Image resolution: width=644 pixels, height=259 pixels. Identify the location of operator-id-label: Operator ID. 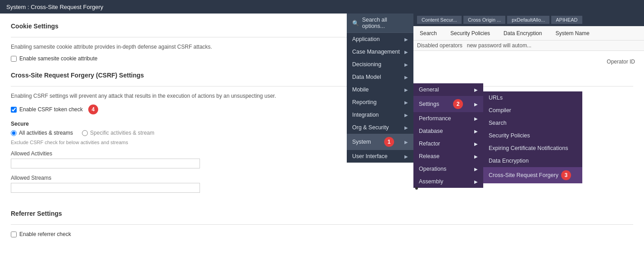
(621, 62).